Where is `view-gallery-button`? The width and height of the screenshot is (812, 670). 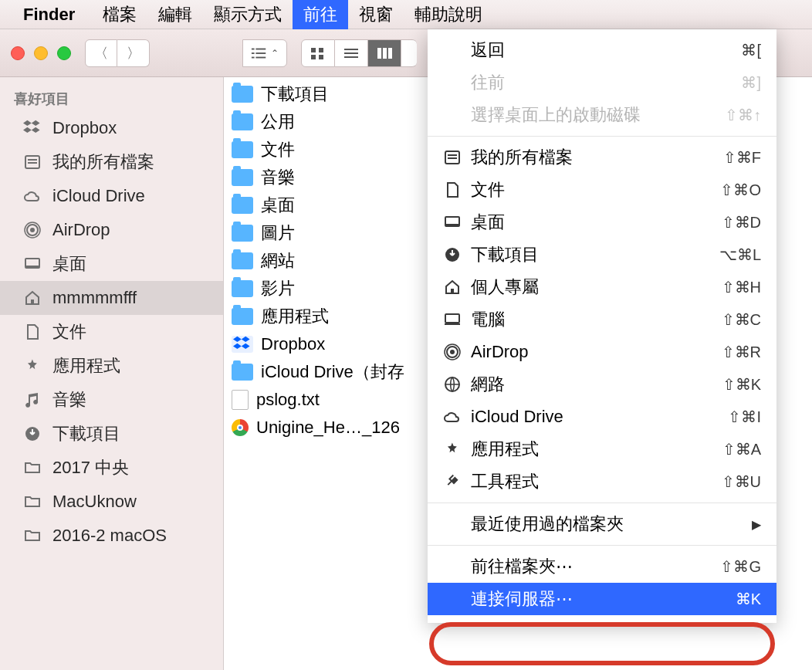 view-gallery-button is located at coordinates (409, 53).